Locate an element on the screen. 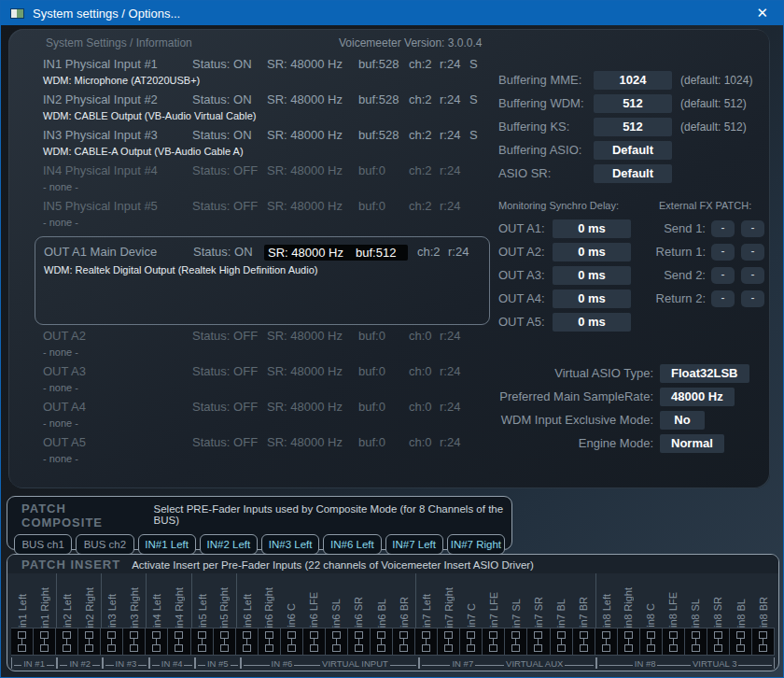 The image size is (784, 678). insert-channel-label-box: in4 Right is located at coordinates (179, 600).